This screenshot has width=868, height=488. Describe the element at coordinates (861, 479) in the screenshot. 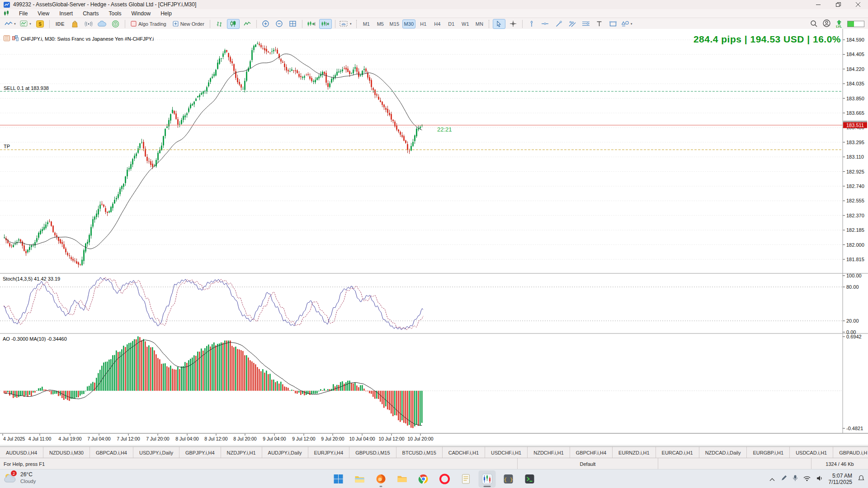

I see `notification-bell-icon` at that location.